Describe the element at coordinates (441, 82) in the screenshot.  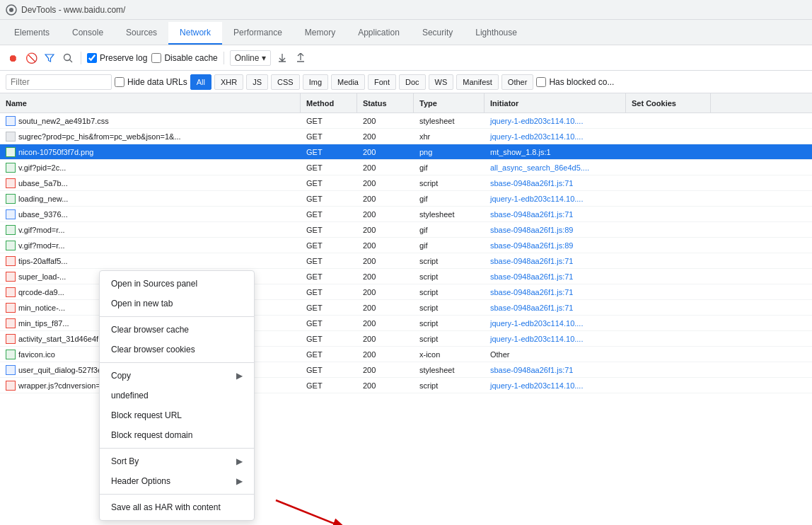
I see `filter-ws-btn: WS` at that location.